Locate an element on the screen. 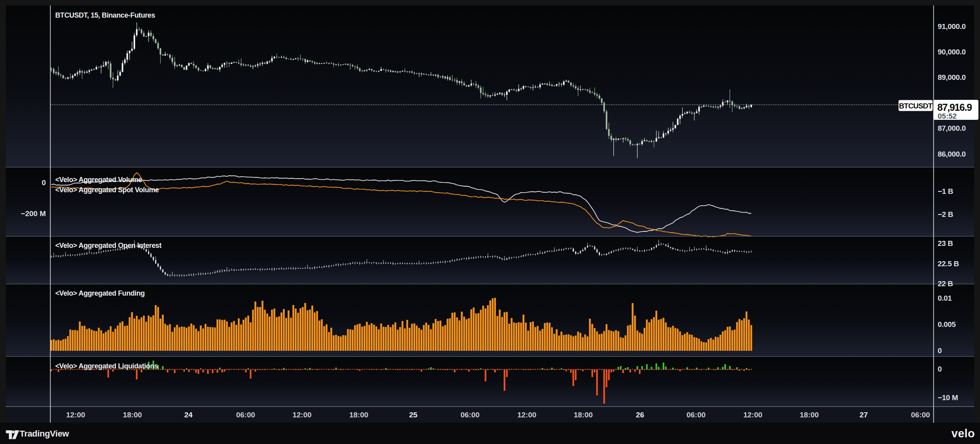 Image resolution: width=980 pixels, height=444 pixels. svg-text: −200 M is located at coordinates (33, 214).